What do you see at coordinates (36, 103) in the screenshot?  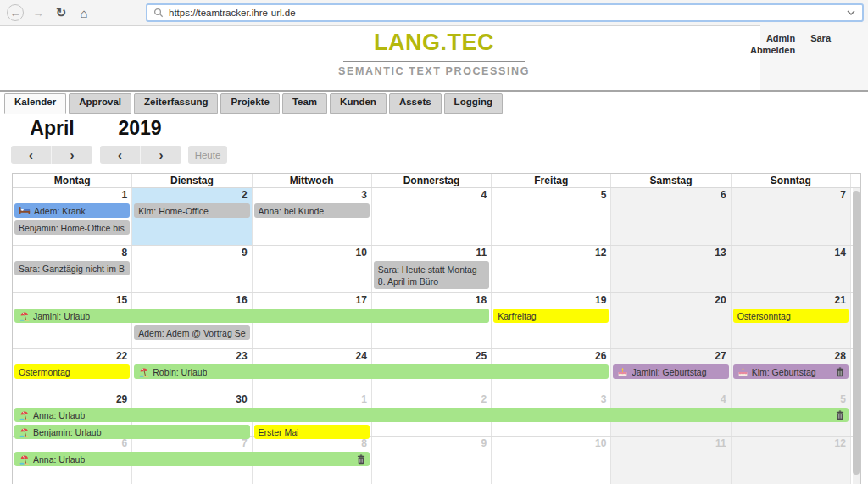 I see `tab-kalender: Kalender` at bounding box center [36, 103].